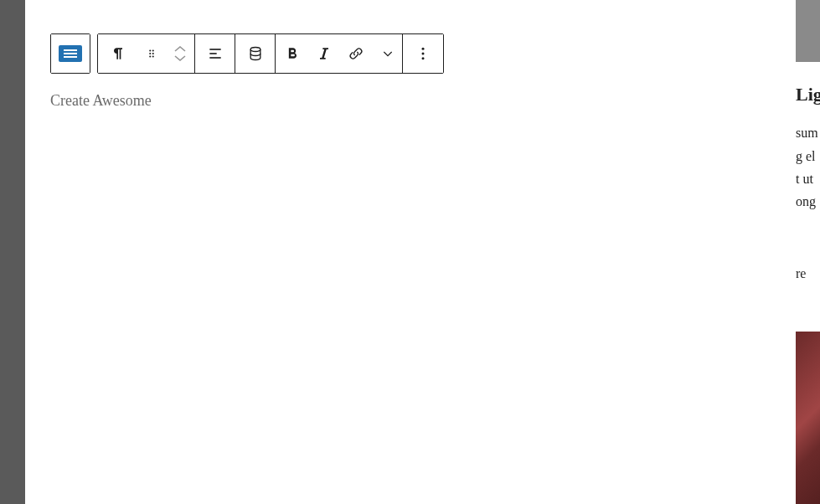 Image resolution: width=820 pixels, height=504 pixels. Describe the element at coordinates (324, 54) in the screenshot. I see `italic-icon` at that location.